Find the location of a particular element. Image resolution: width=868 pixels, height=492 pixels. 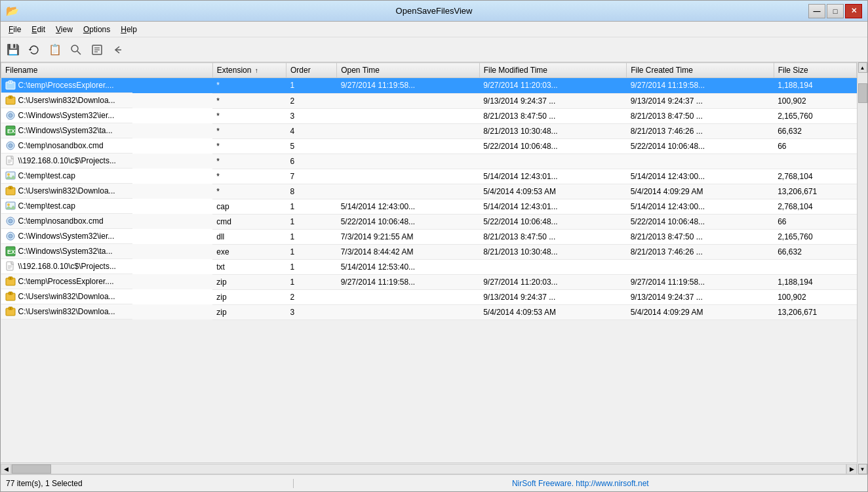

table-row: \\192.168.0.10\c$\Projects...txt15/14/20… is located at coordinates (429, 266).